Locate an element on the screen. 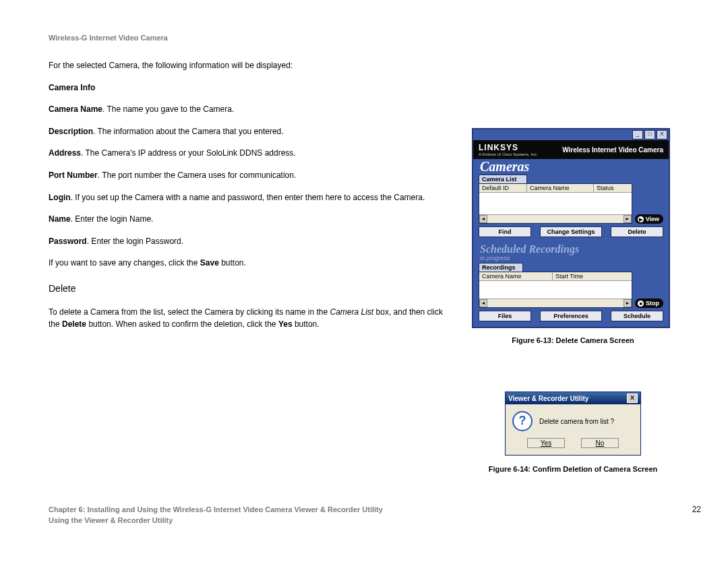  brand-row: LINKSYS A Division of Cisco Systems, Inc… is located at coordinates (571, 150).